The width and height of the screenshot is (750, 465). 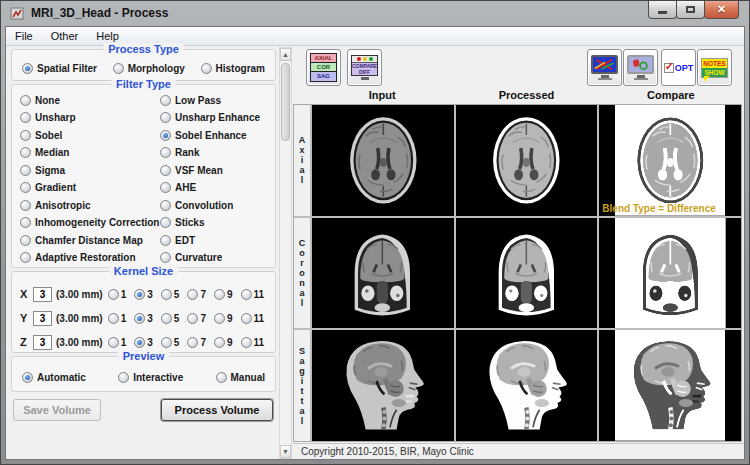 What do you see at coordinates (170, 342) in the screenshot?
I see `kernel-z-option-5: 5` at bounding box center [170, 342].